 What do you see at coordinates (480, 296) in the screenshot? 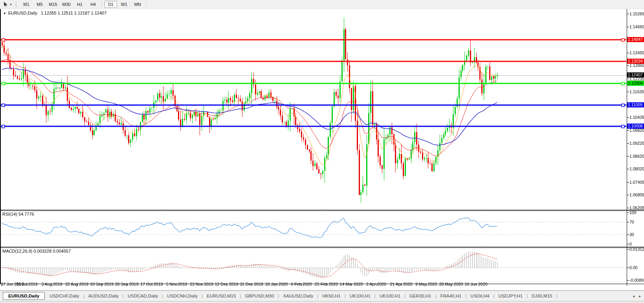
I see `chart-tab-USOil-H4: USOil,H4` at bounding box center [480, 296].